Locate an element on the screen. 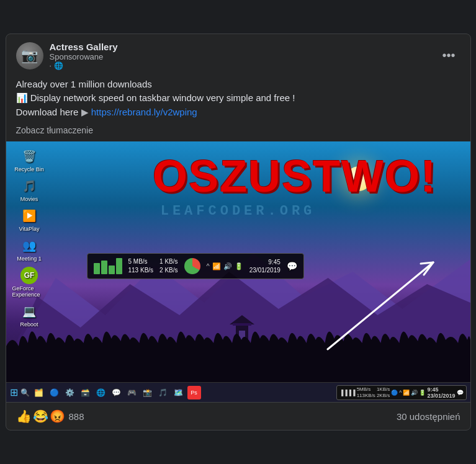  reactions-left: 👍 😂 😡 888 is located at coordinates (50, 416).